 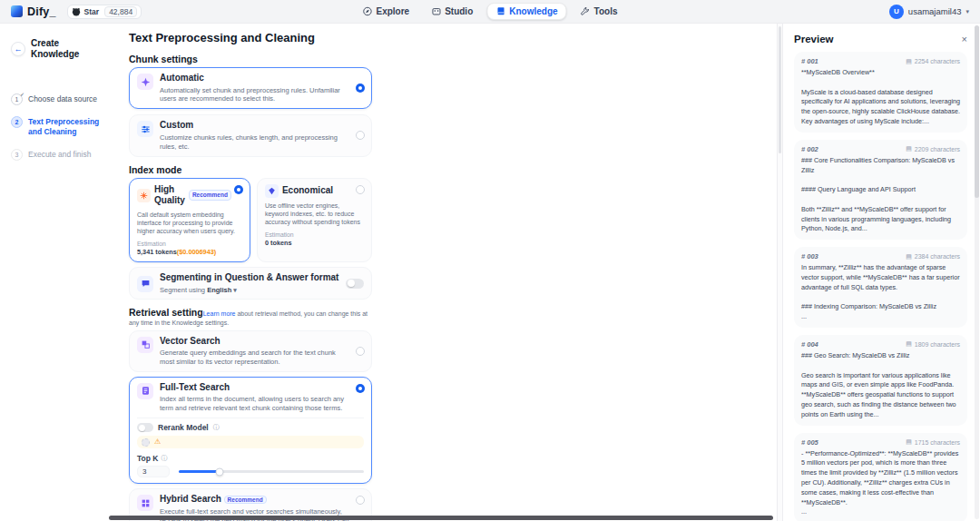 I want to click on github-star-count: 42,884, so click(x=121, y=12).